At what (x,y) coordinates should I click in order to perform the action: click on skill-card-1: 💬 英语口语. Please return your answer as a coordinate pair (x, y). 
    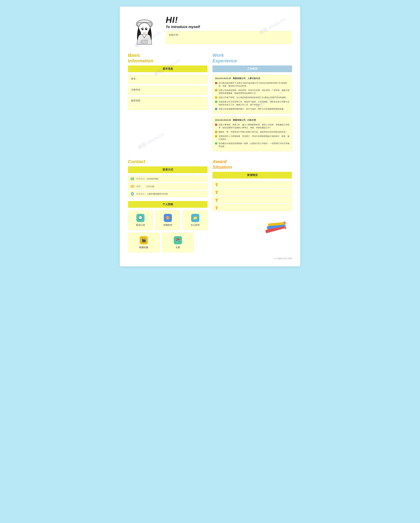
    Looking at the image, I should click on (140, 220).